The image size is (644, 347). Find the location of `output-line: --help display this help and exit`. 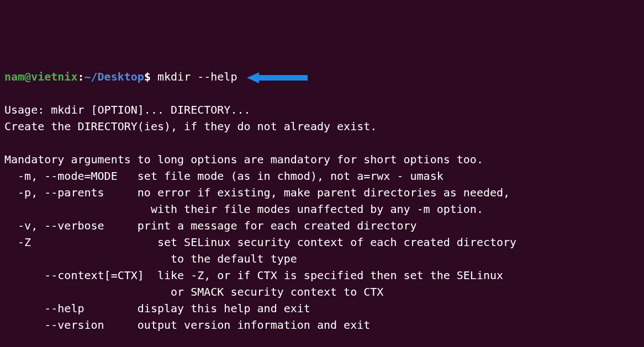

output-line: --help display this help and exit is located at coordinates (322, 308).